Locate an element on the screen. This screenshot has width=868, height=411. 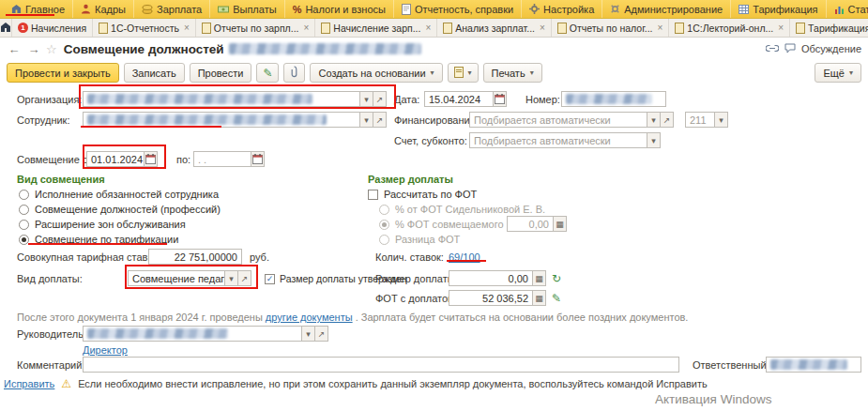
radio-label: Разница ФОТ is located at coordinates (428, 239).